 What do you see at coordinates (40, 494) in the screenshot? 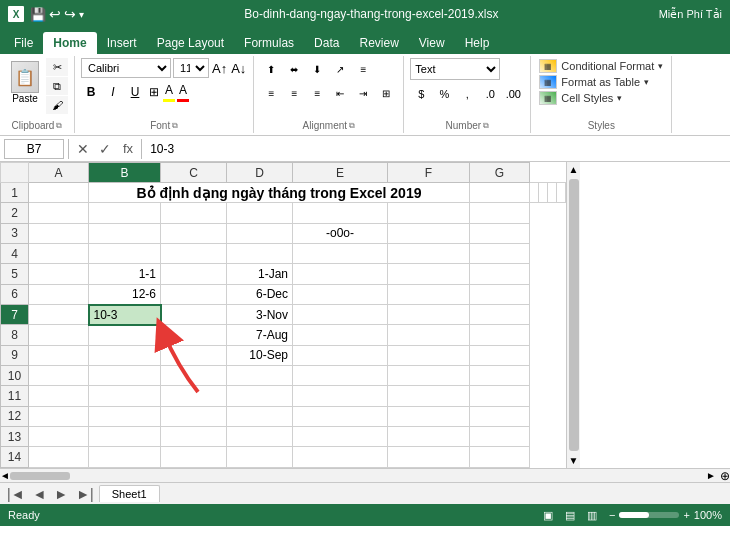
I see `sheet-nav-prev: ◄` at bounding box center [40, 494].